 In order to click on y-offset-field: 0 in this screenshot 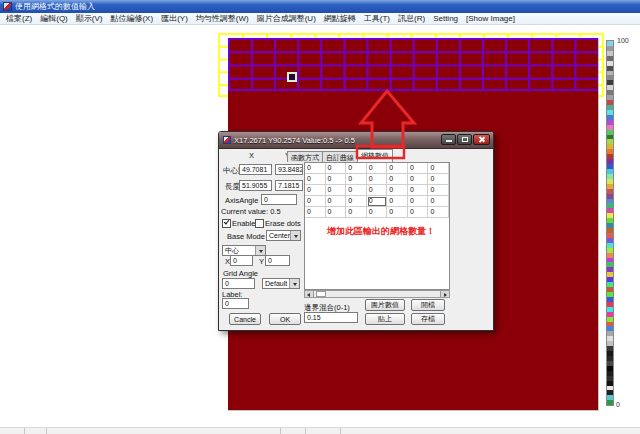, I will do `click(278, 260)`.